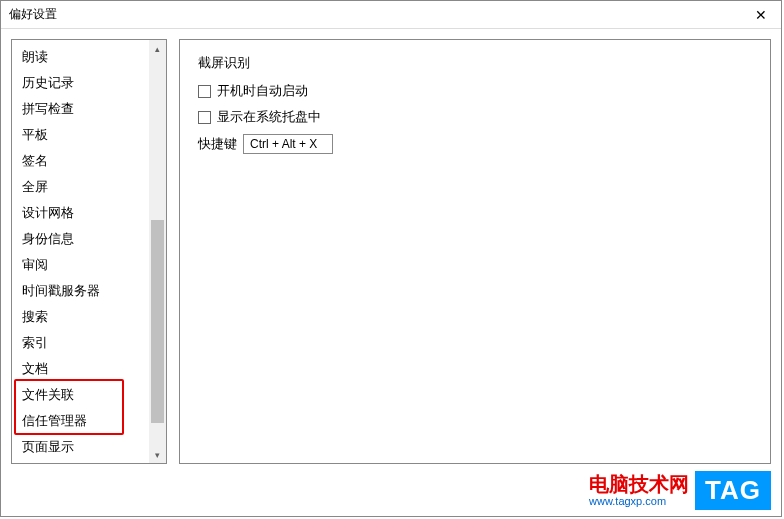  Describe the element at coordinates (680, 490) in the screenshot. I see `watermark: 电脑技术网 www.tagxp.com TAG` at that location.